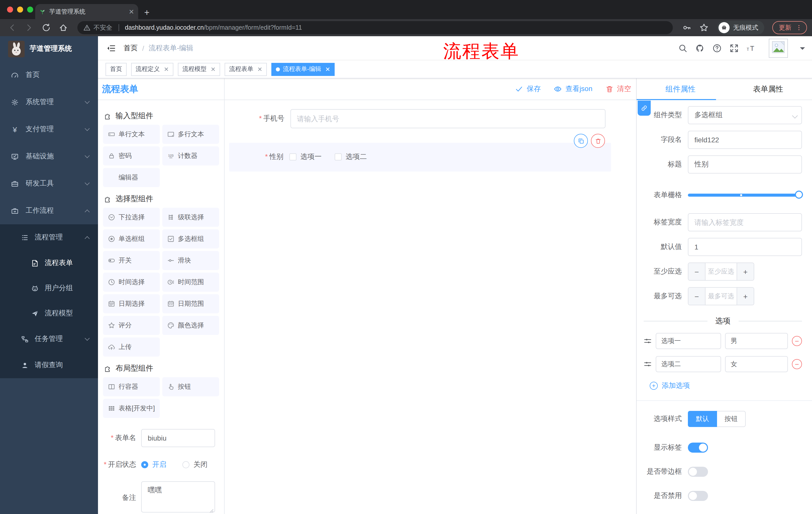  What do you see at coordinates (132, 347) in the screenshot?
I see `palette-item-upload: 上传` at bounding box center [132, 347].